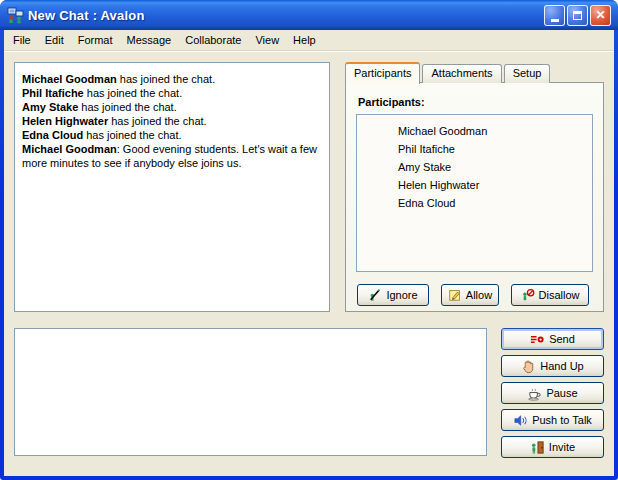  I want to click on ignore-button-label: Ignore, so click(402, 295).